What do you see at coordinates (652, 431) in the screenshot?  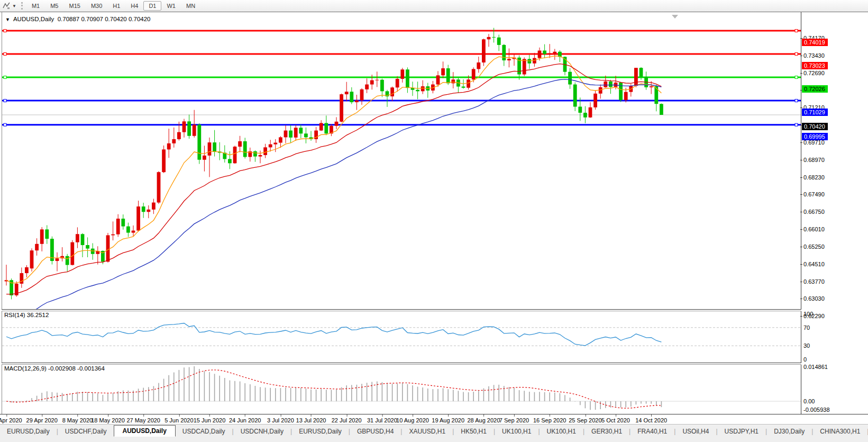 I see `chart-tab-fra40: FRA40,H1` at bounding box center [652, 431].